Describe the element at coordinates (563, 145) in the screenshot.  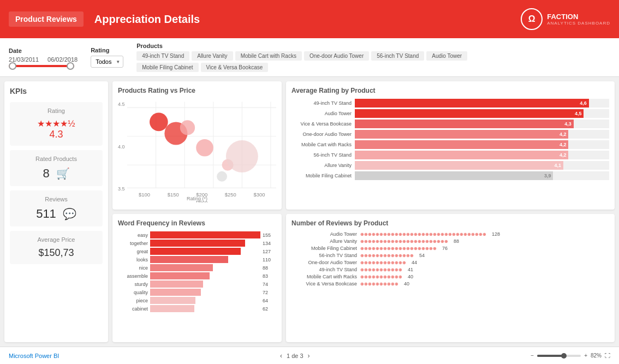
I see `bar-value-4: 4,2` at that location.